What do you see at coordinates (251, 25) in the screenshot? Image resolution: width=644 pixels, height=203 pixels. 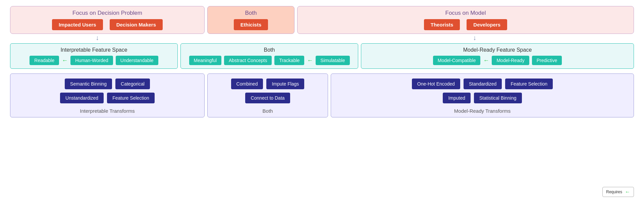 I see `ethicists-btn: Ethicists` at bounding box center [251, 25].